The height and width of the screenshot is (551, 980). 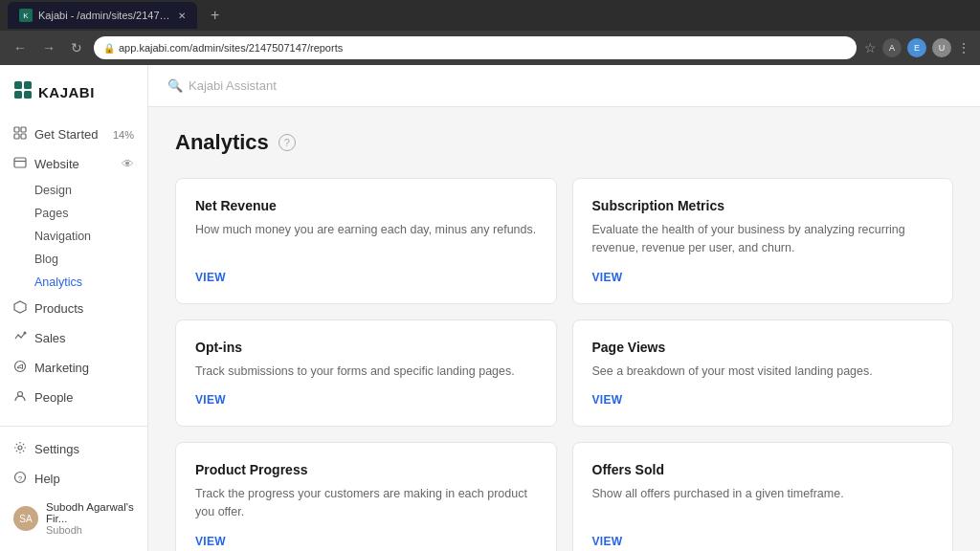 What do you see at coordinates (74, 518) in the screenshot?
I see `user-info: SA Subodh Agarwal's Fir... Subodh` at bounding box center [74, 518].